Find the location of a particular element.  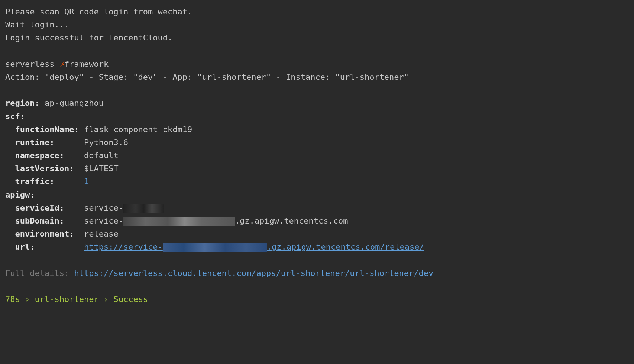

environment-key: environment: is located at coordinates (47, 234).